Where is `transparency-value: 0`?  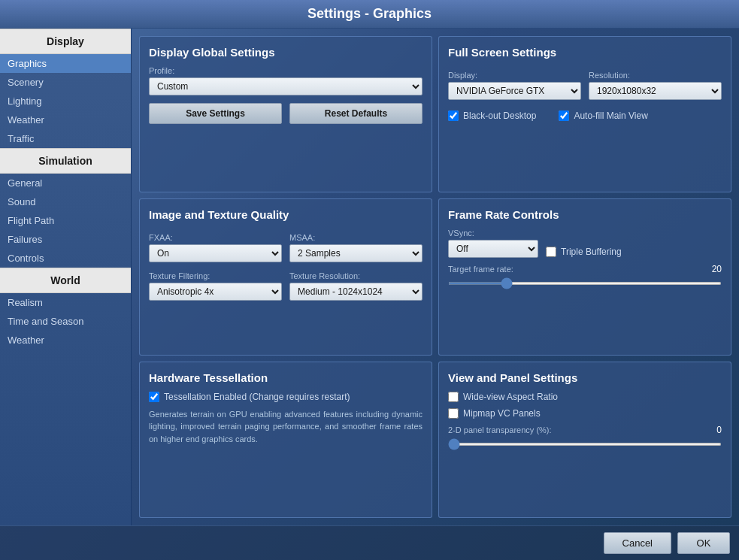
transparency-value: 0 is located at coordinates (713, 430).